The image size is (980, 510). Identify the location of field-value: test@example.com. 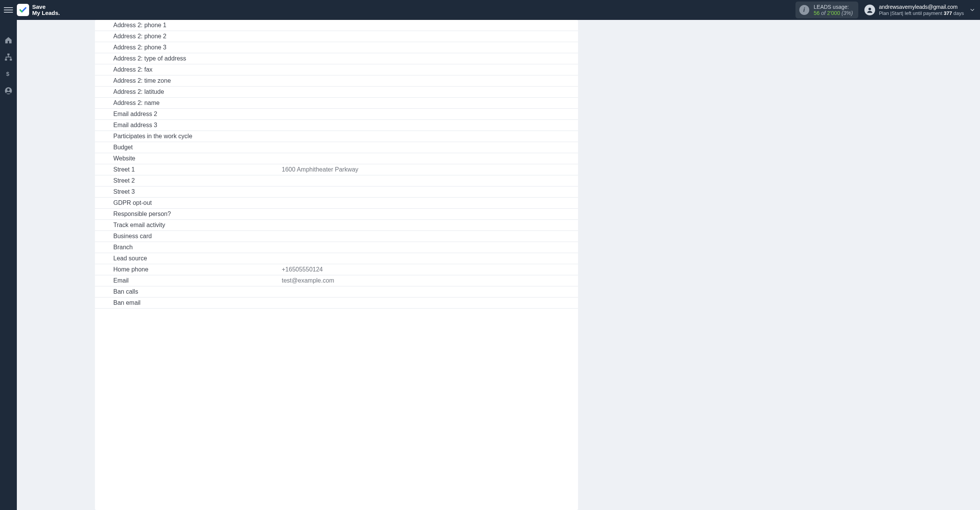
(430, 281).